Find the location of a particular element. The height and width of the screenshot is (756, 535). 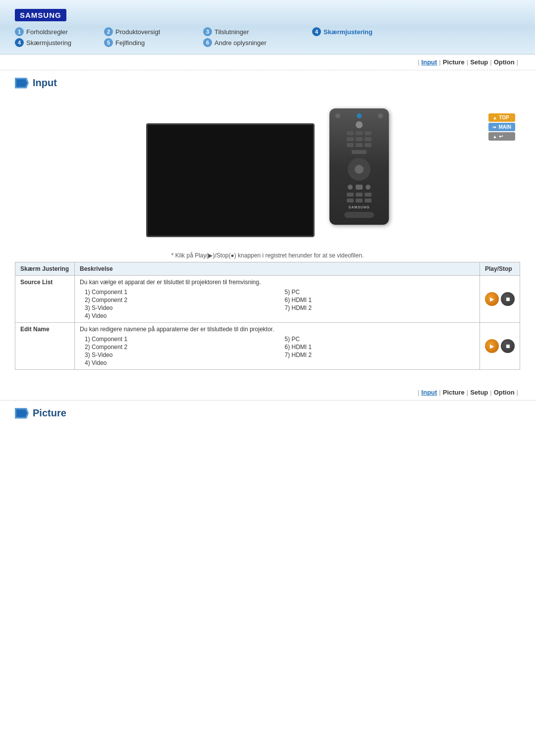

section2-title-area: Picture is located at coordinates (268, 412).